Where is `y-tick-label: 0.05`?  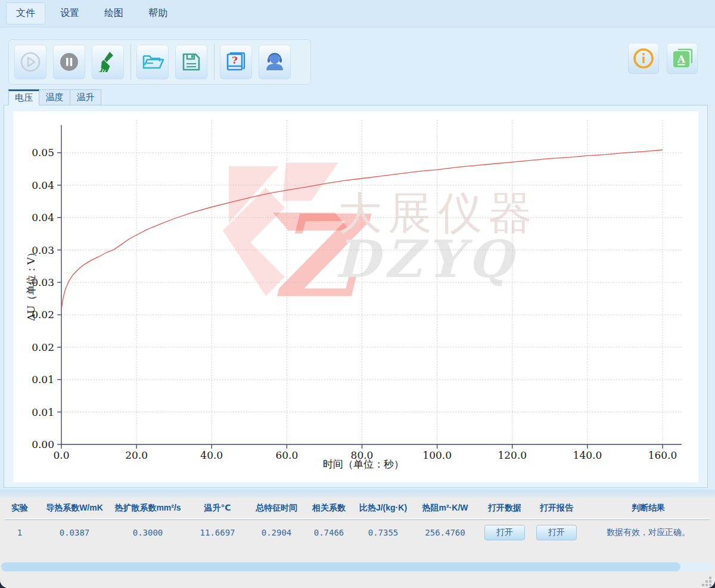 y-tick-label: 0.05 is located at coordinates (43, 153).